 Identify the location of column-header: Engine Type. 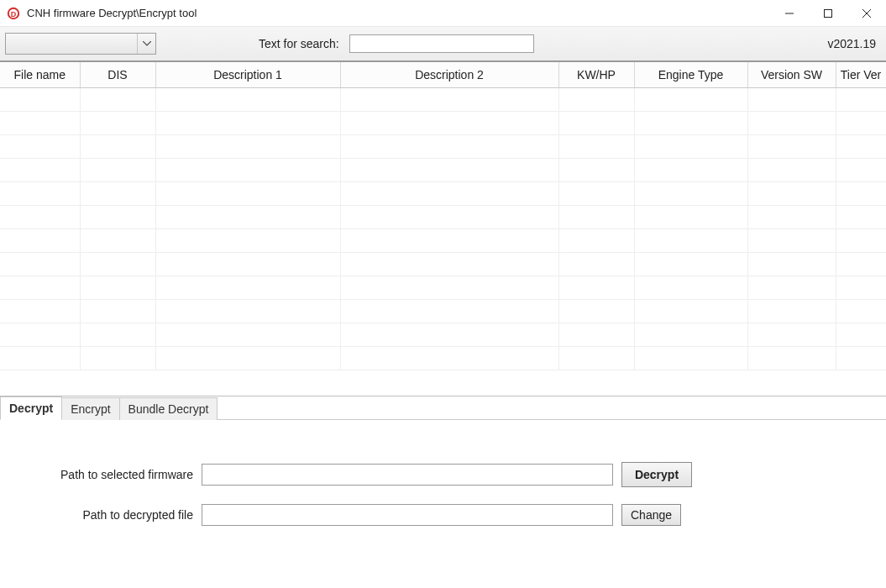
(690, 75).